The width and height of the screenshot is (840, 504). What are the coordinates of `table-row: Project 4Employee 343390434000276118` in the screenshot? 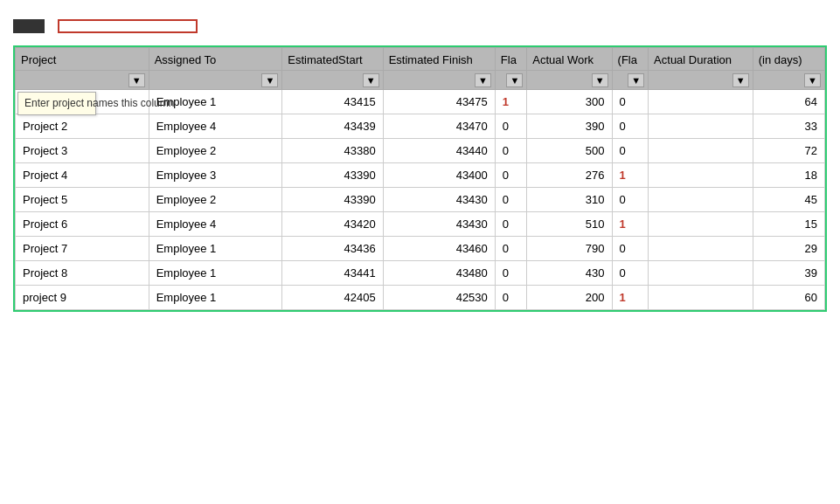 It's located at (420, 176).